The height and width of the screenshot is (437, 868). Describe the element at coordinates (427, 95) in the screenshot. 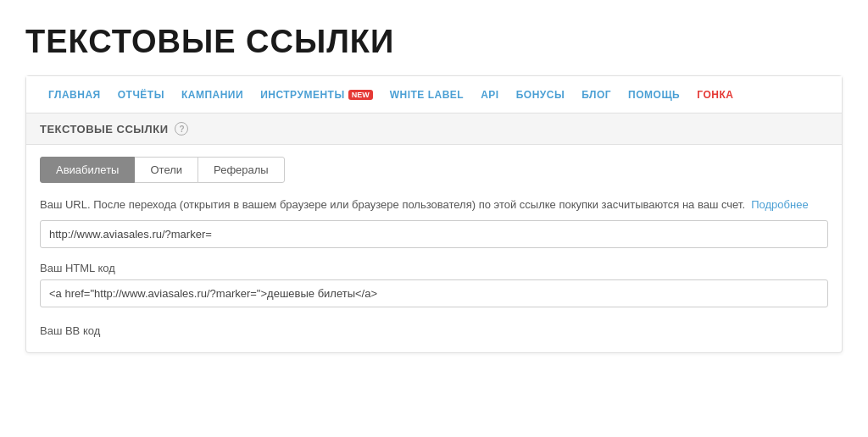

I see `nav-item-whitelabel: WHITE LABEL` at that location.